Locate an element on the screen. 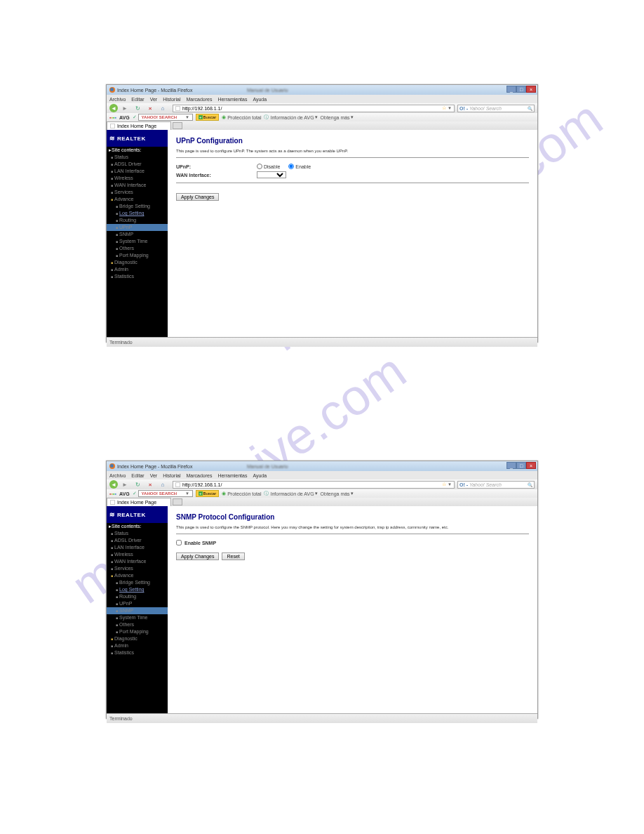 This screenshot has height=834, width=644. reset-button: Reset is located at coordinates (233, 556).